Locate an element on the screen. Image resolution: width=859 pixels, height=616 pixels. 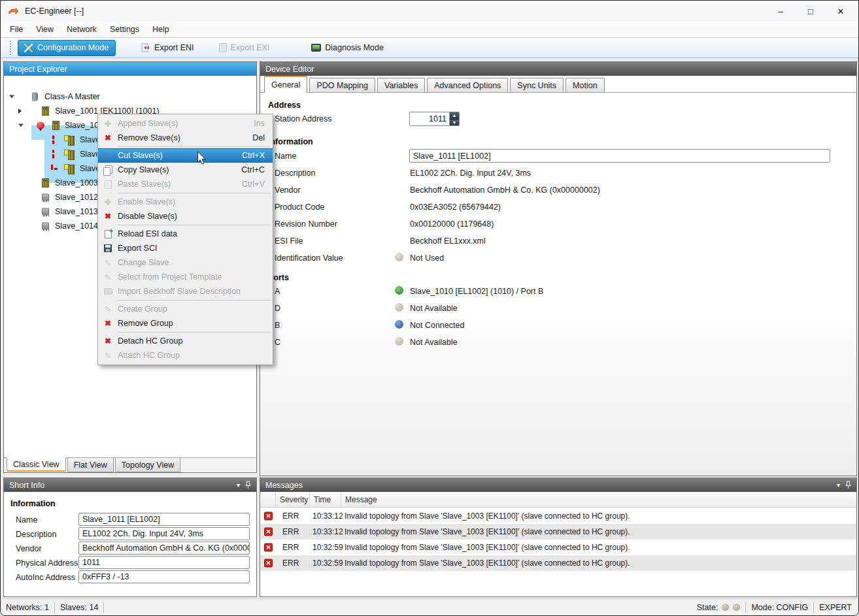
port-d-led-gray-icon is located at coordinates (399, 307).